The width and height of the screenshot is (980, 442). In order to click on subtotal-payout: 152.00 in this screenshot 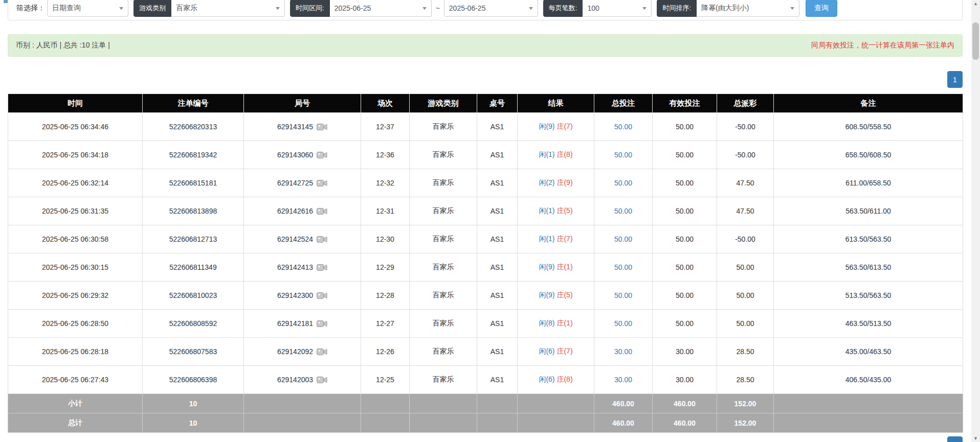, I will do `click(746, 404)`.